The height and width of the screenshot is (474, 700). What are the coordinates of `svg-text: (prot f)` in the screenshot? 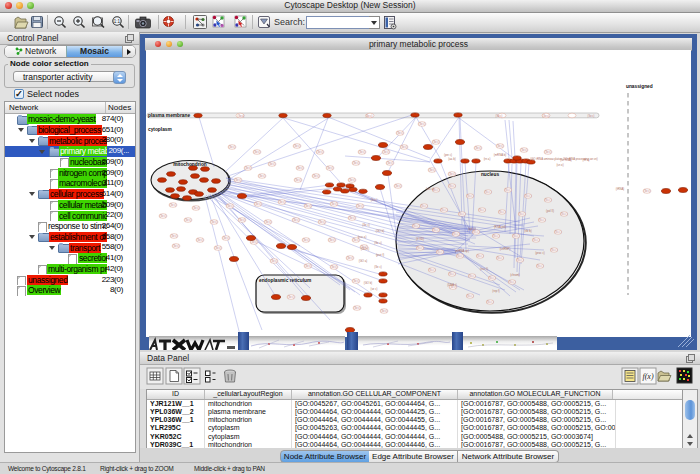 It's located at (380, 255).